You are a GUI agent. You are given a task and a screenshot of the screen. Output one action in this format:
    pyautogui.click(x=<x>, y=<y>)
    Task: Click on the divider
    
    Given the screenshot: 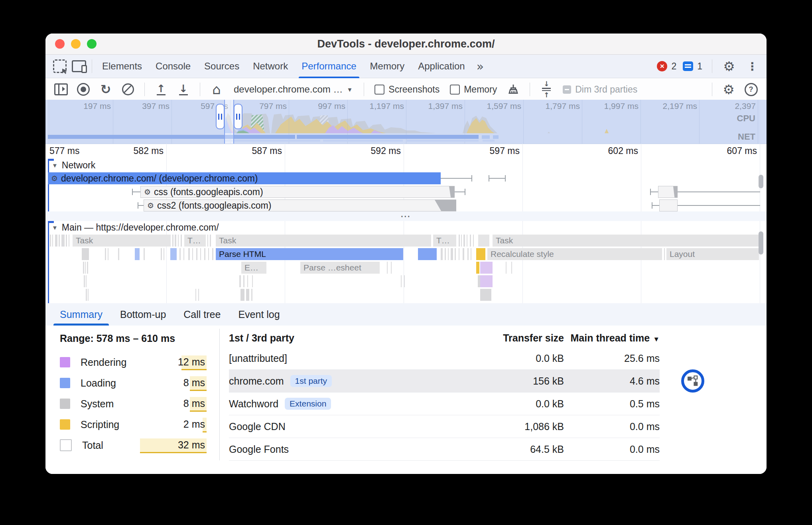 What is the action you would take?
    pyautogui.click(x=92, y=66)
    